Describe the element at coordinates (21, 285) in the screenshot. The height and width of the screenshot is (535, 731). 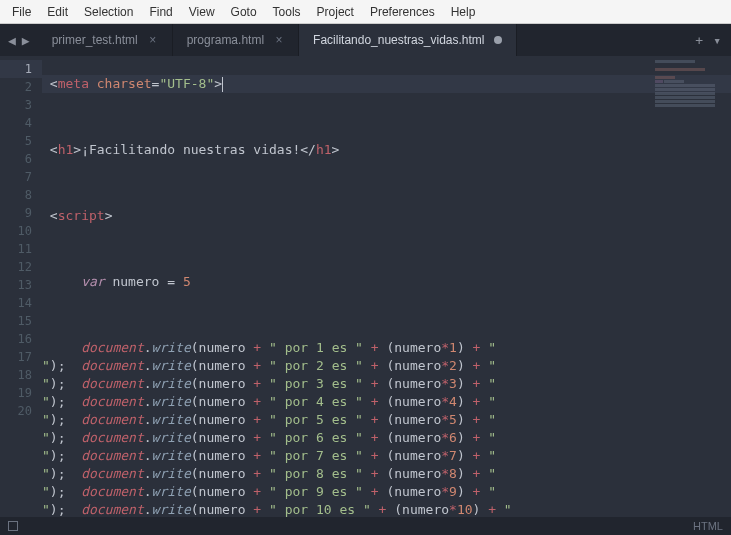
I see `line-number: 13` at that location.